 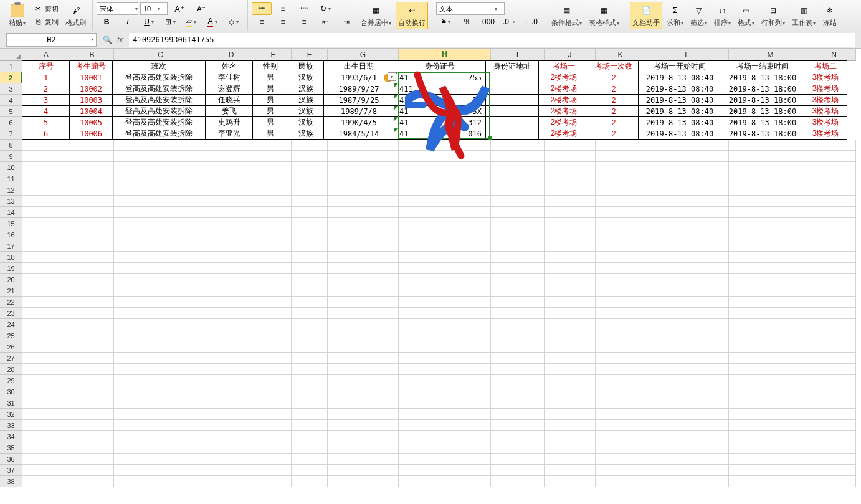 What do you see at coordinates (46, 122) in the screenshot?
I see `cell-a: 5` at bounding box center [46, 122].